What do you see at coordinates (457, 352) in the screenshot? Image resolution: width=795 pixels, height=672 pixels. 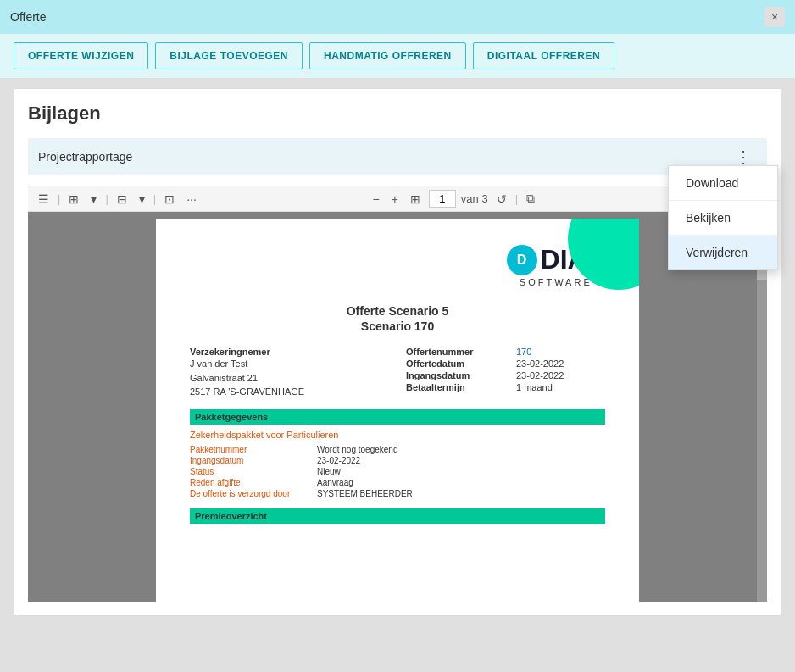 I see `offertenummer-label: Offertenummer` at bounding box center [457, 352].